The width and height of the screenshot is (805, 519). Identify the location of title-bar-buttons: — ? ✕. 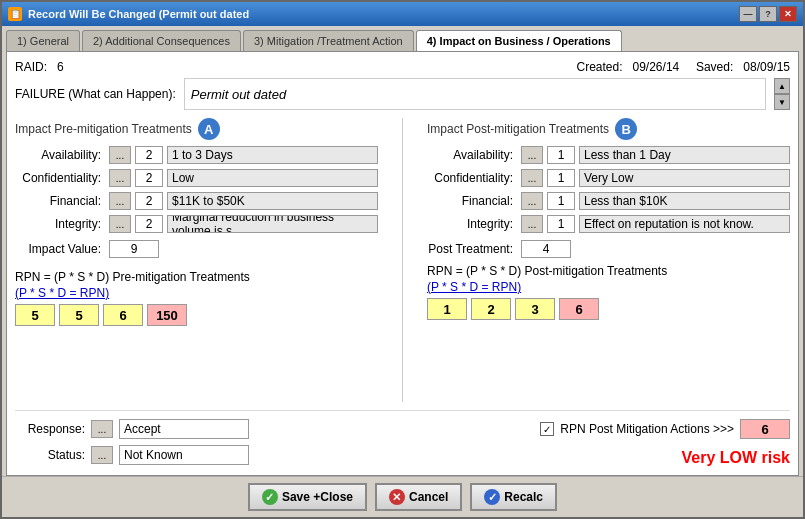
(768, 14).